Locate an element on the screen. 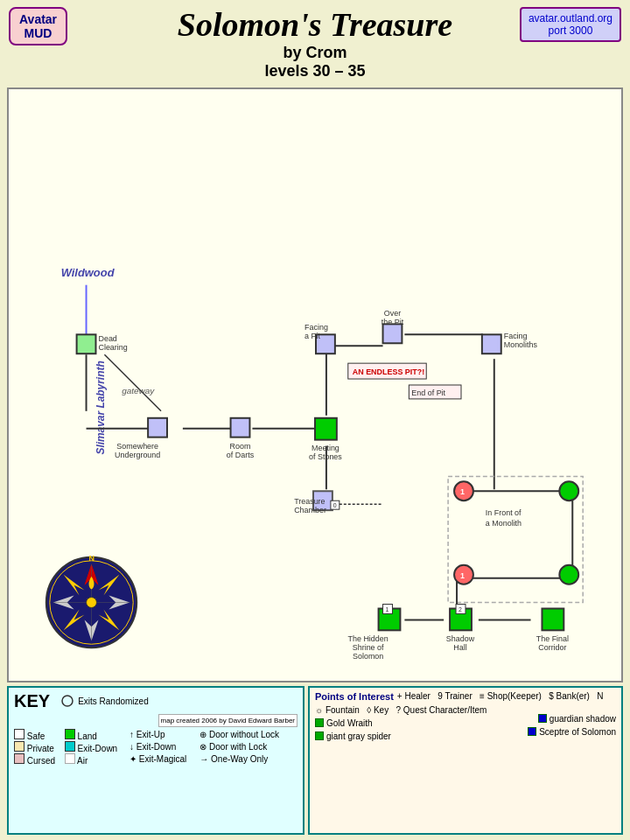 The width and height of the screenshot is (630, 840). svg-text: of Stones is located at coordinates (326, 456).